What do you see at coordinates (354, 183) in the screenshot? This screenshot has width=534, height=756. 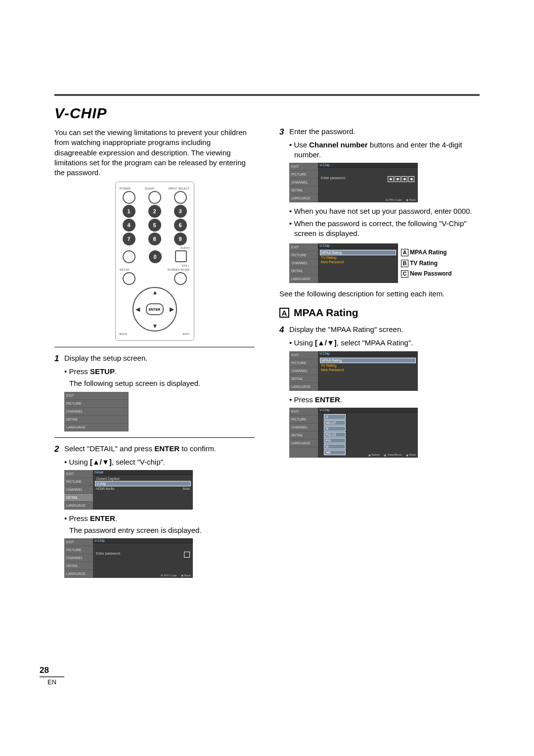 I see `osd-password-filled: EXIT PICTURE CHANNEL DETAIL LANGUAGE V-C…` at bounding box center [354, 183].